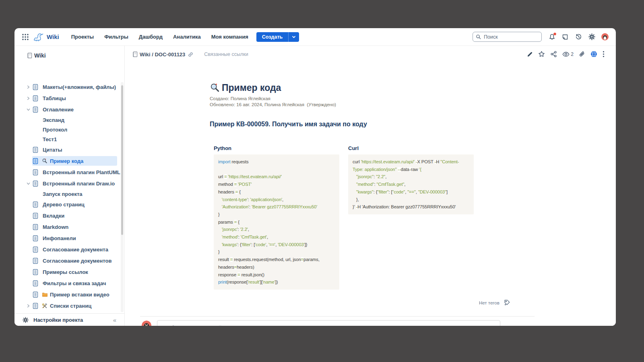 Image resolution: width=644 pixels, height=362 pixels. Describe the element at coordinates (190, 54) in the screenshot. I see `breadcrumb: Wiki / DOC-001123 Связанные ссылки` at that location.